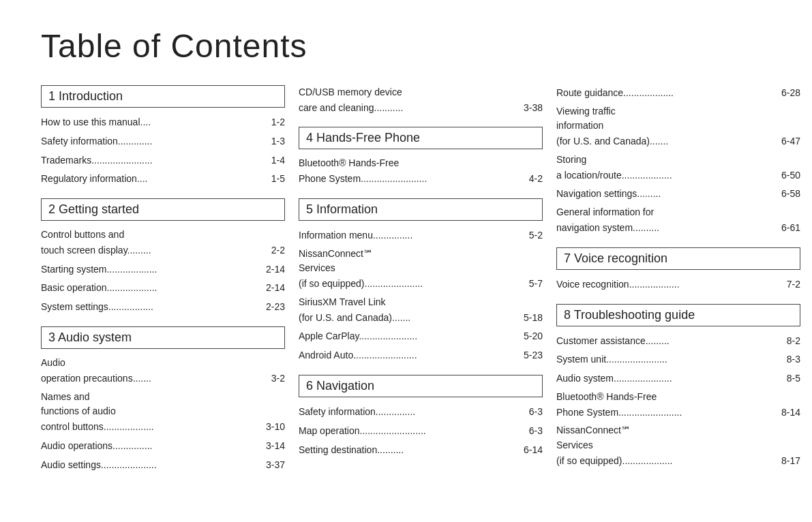 This screenshot has width=812, height=522. What do you see at coordinates (790, 413) in the screenshot?
I see `item-page: 8-14` at bounding box center [790, 413].